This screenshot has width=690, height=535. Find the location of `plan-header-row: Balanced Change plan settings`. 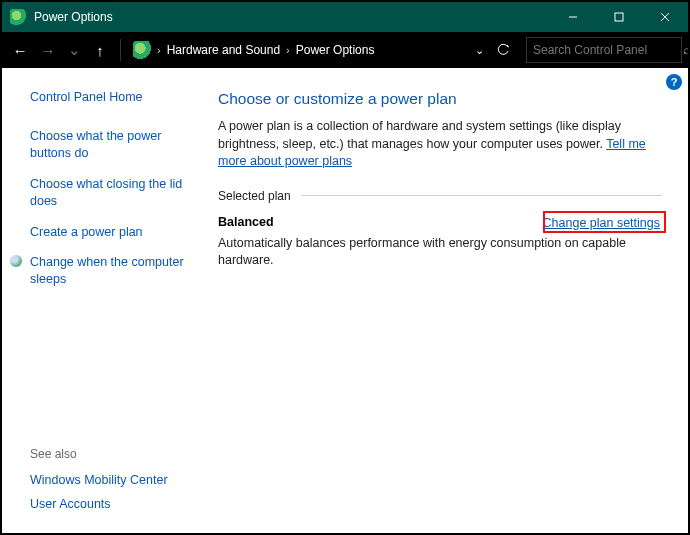

plan-header-row: Balanced Change plan settings is located at coordinates (440, 223).